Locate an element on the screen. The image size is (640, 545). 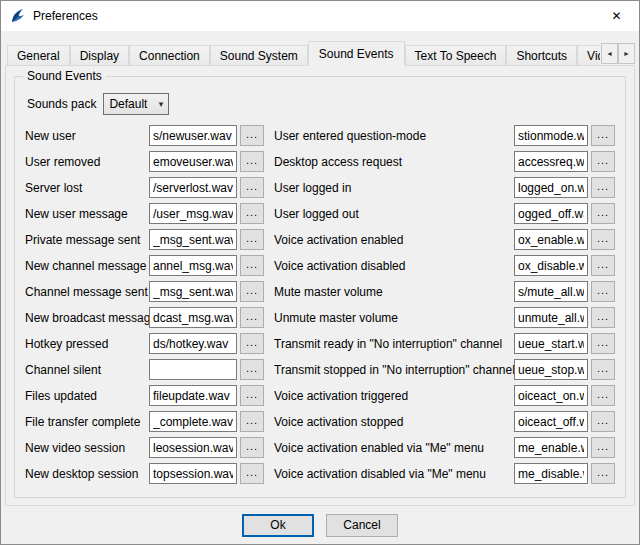
sounds-pack-select: Default ▾ is located at coordinates (136, 104).